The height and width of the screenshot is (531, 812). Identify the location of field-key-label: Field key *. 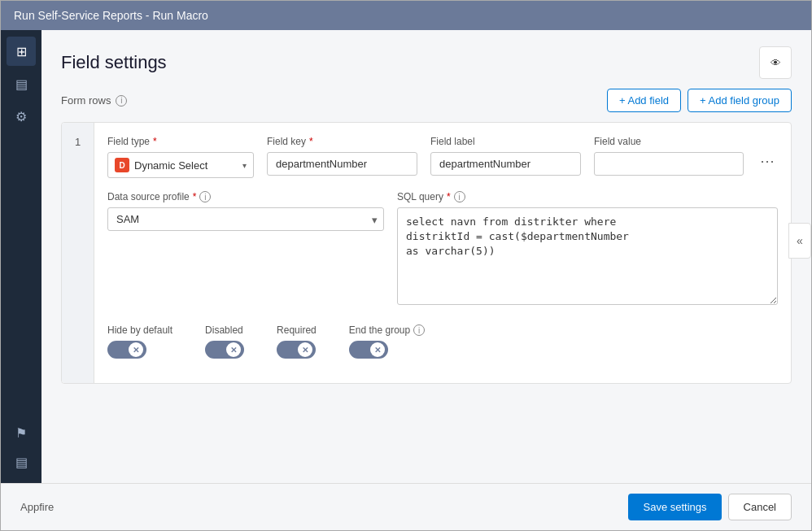
(342, 141).